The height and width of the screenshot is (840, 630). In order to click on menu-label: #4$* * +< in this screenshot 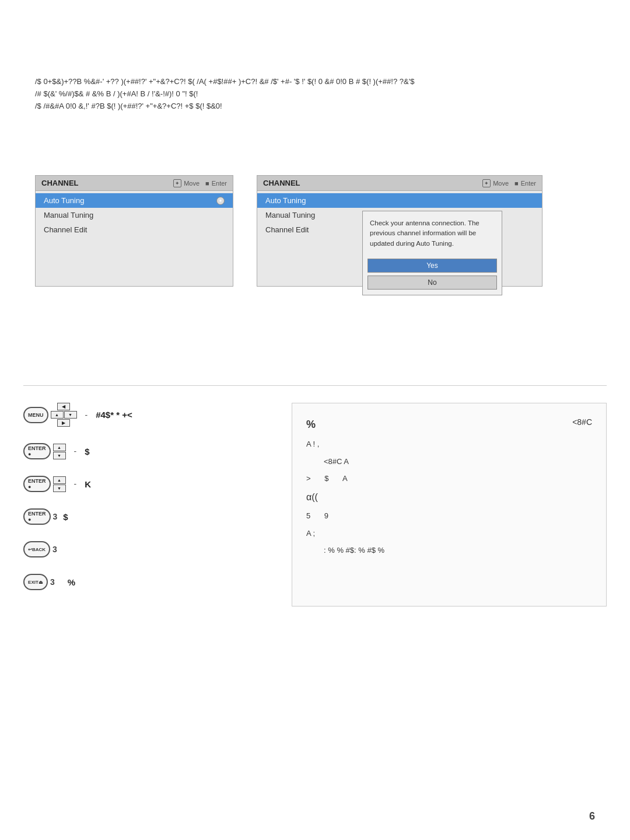, I will do `click(114, 414)`.